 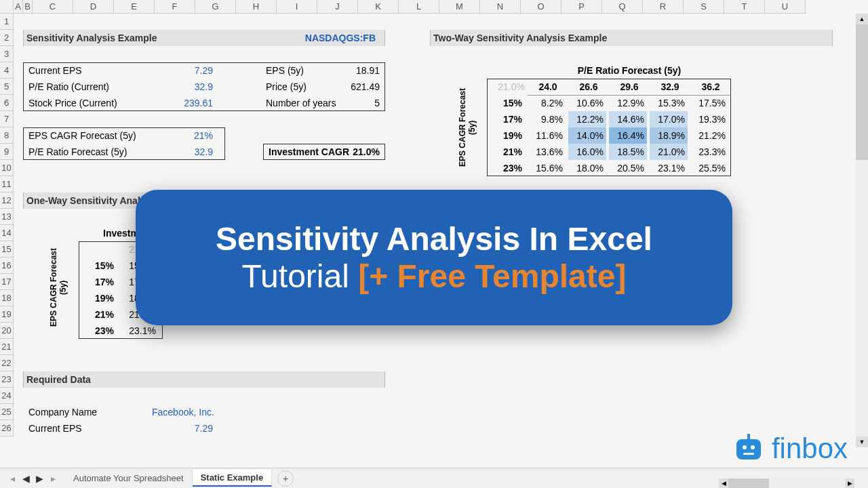 I want to click on val-current-eps: 7.29, so click(x=192, y=70).